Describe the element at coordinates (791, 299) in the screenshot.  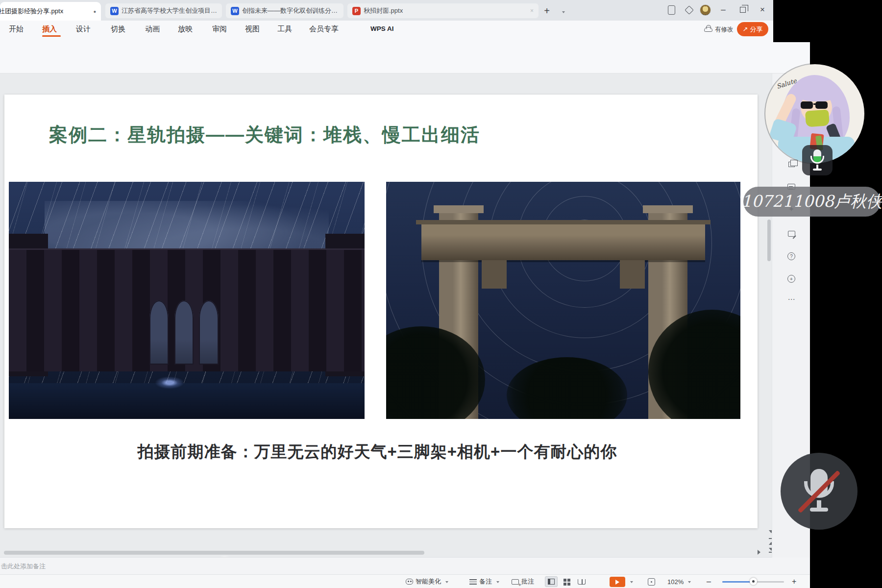
I see `more-options-icon: ⋯` at that location.